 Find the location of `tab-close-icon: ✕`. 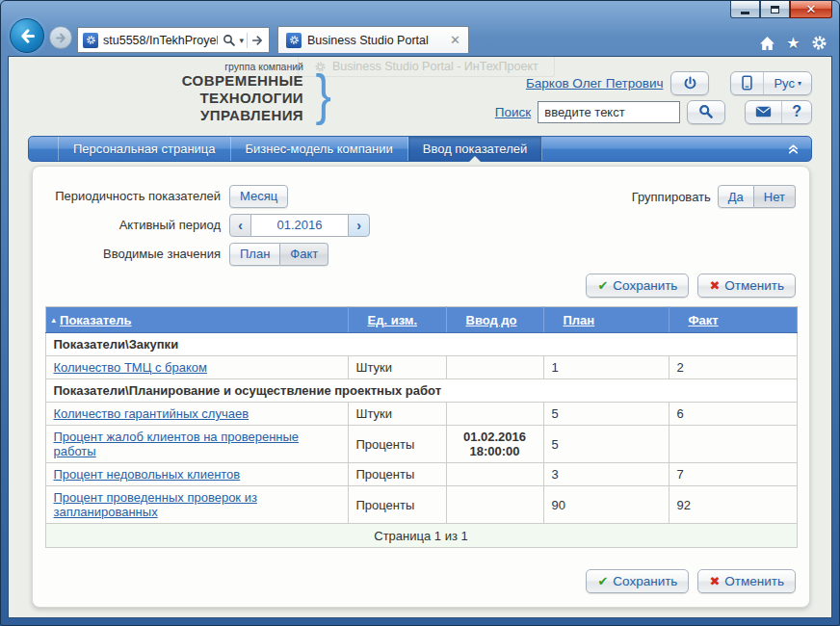

tab-close-icon: ✕ is located at coordinates (455, 40).